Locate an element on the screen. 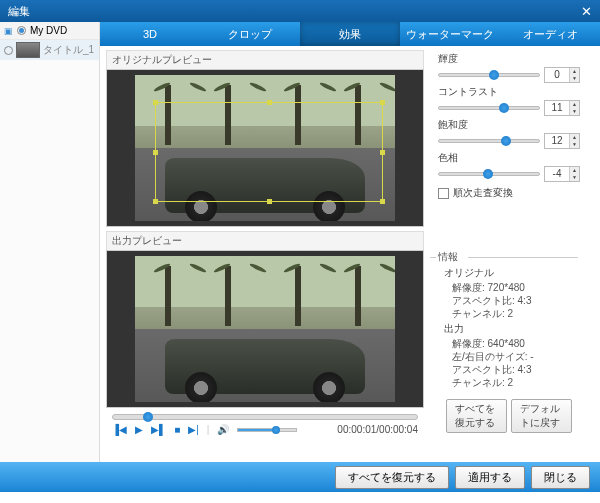 The height and width of the screenshot is (503, 600). info-output-heading: 出力 is located at coordinates (512, 329).